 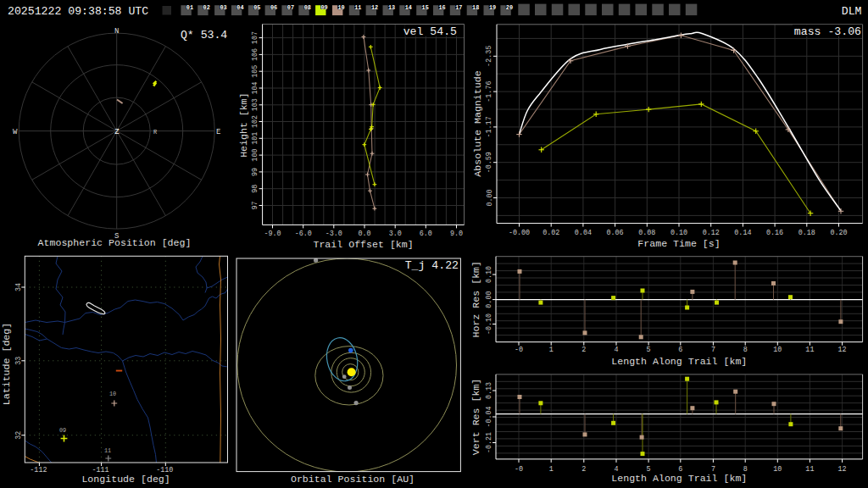 I want to click on svg-text: 3.0, so click(x=395, y=234).